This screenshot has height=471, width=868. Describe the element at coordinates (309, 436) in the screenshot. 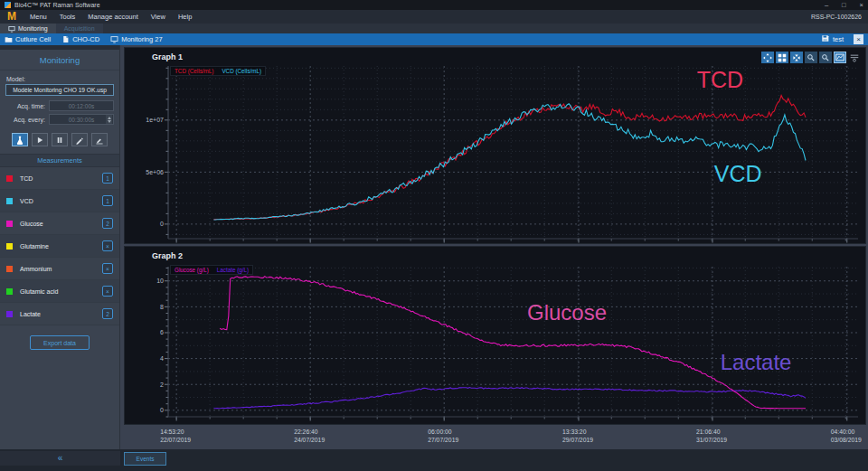

I see `x-tick-label: 22:26:4024/07/2019` at that location.